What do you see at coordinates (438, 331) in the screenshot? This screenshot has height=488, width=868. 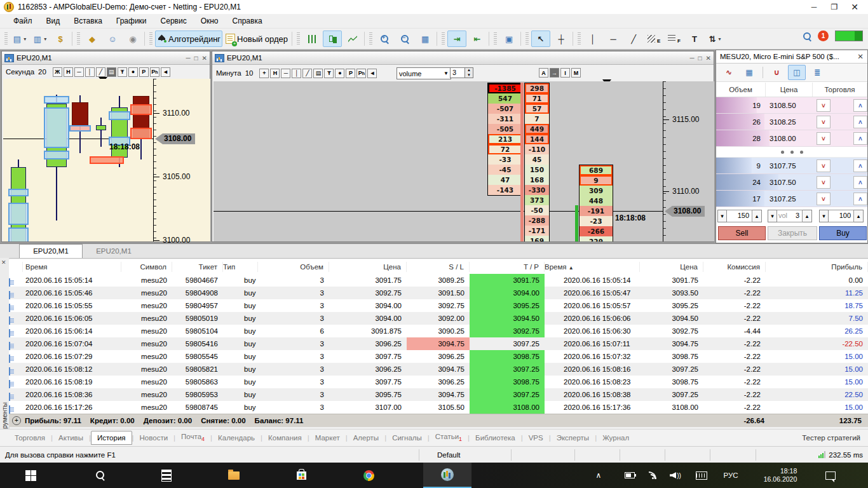 I see `history-row: 2020.06.16 15:06:14mesu2059805104buy6309…` at bounding box center [438, 331].